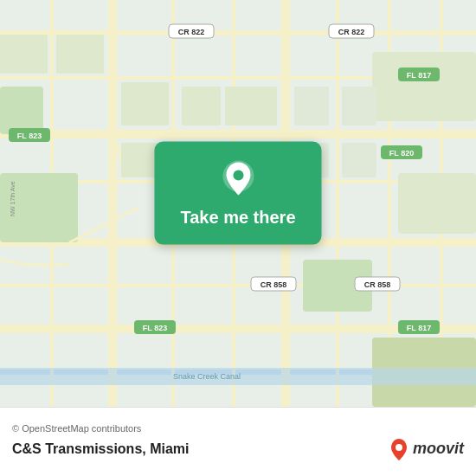 The width and height of the screenshot is (476, 476). I want to click on location-pin-icon, so click(238, 178).